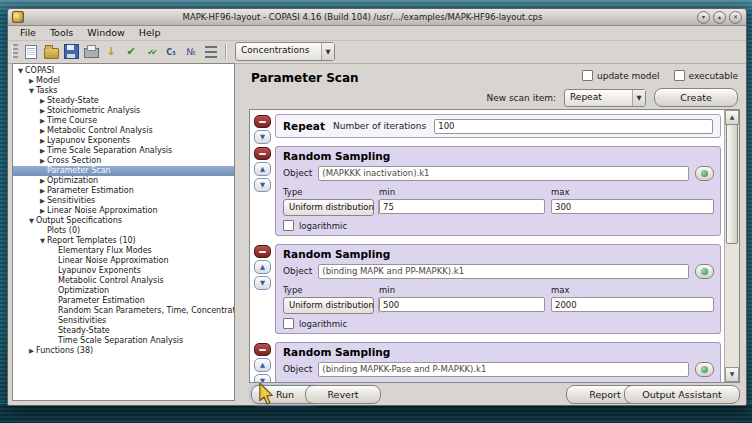  I want to click on maximize-button: ▴, so click(720, 18).